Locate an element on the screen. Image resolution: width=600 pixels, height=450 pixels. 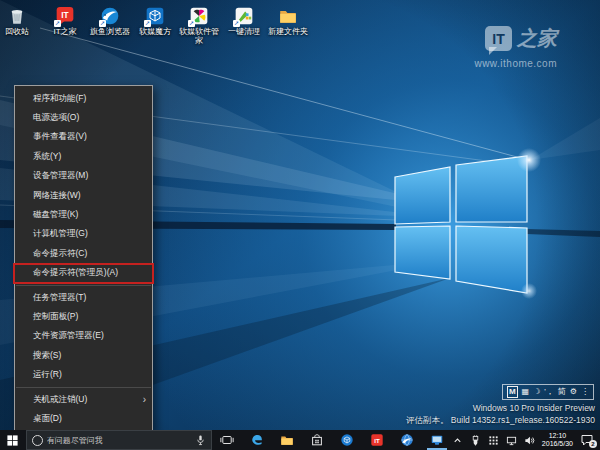
menu-item: 设备管理器(M) is located at coordinates (84, 176).